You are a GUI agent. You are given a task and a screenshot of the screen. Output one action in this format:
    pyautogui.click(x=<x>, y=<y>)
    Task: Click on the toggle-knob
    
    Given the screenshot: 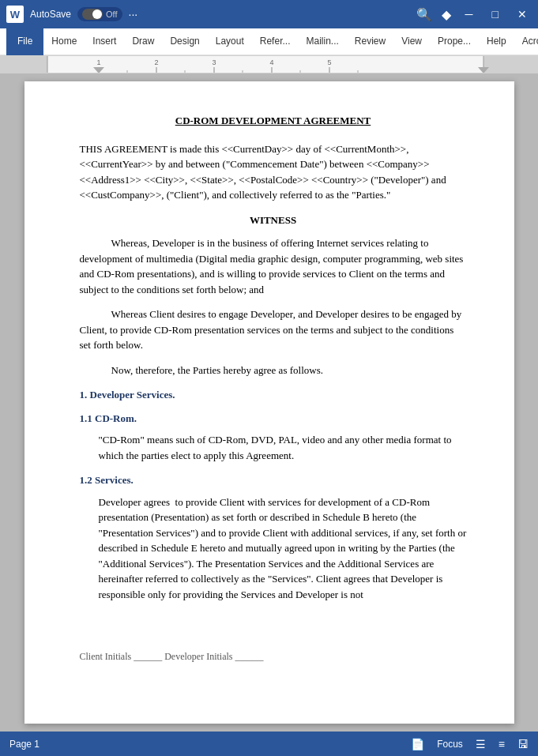 What is the action you would take?
    pyautogui.click(x=97, y=14)
    